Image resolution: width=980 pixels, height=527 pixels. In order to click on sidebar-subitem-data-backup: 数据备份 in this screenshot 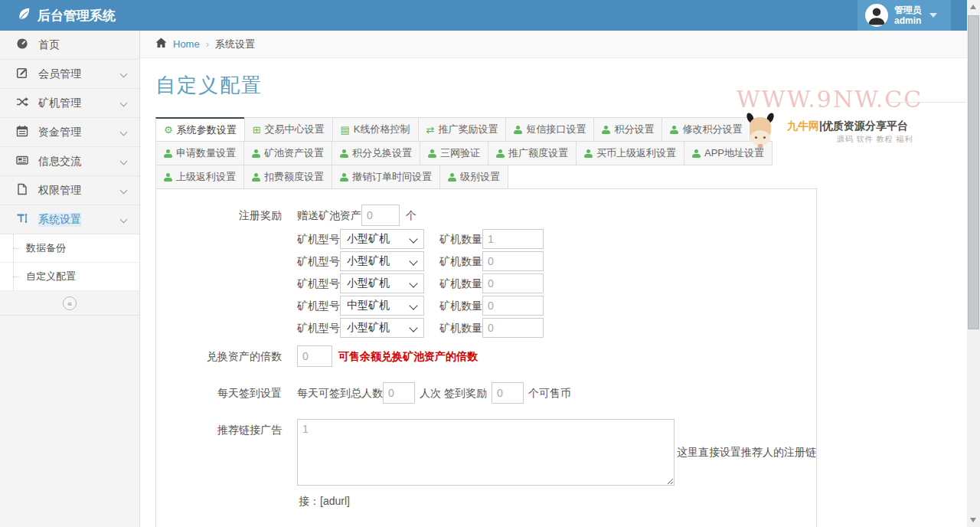, I will do `click(70, 248)`.